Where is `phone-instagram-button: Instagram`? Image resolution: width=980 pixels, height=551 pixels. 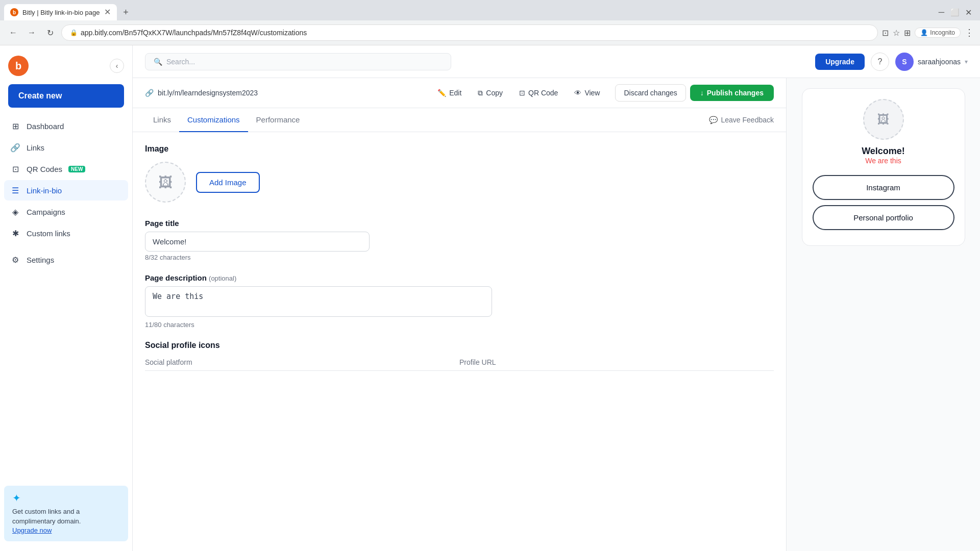
phone-instagram-button: Instagram is located at coordinates (884, 188).